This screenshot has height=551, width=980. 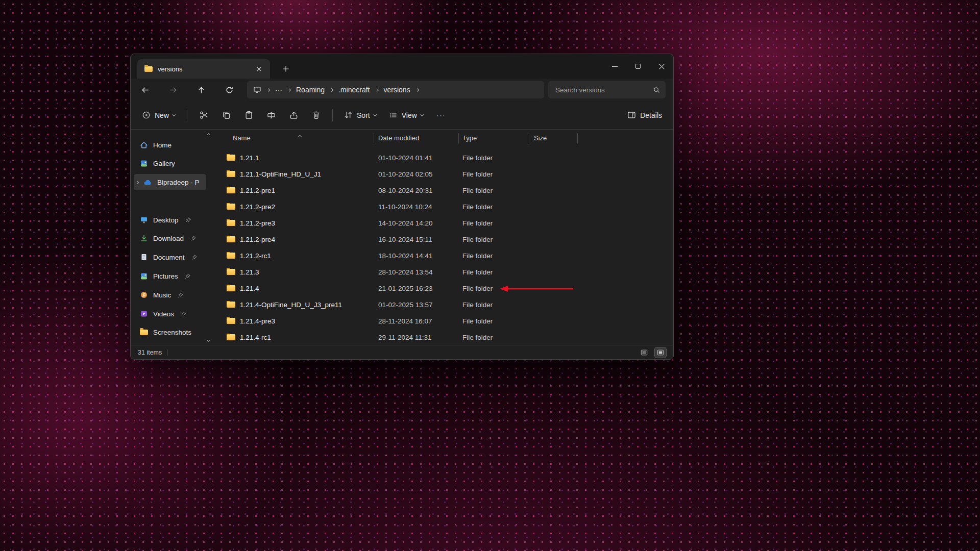 I want to click on sidebar-item-home: Home, so click(x=170, y=145).